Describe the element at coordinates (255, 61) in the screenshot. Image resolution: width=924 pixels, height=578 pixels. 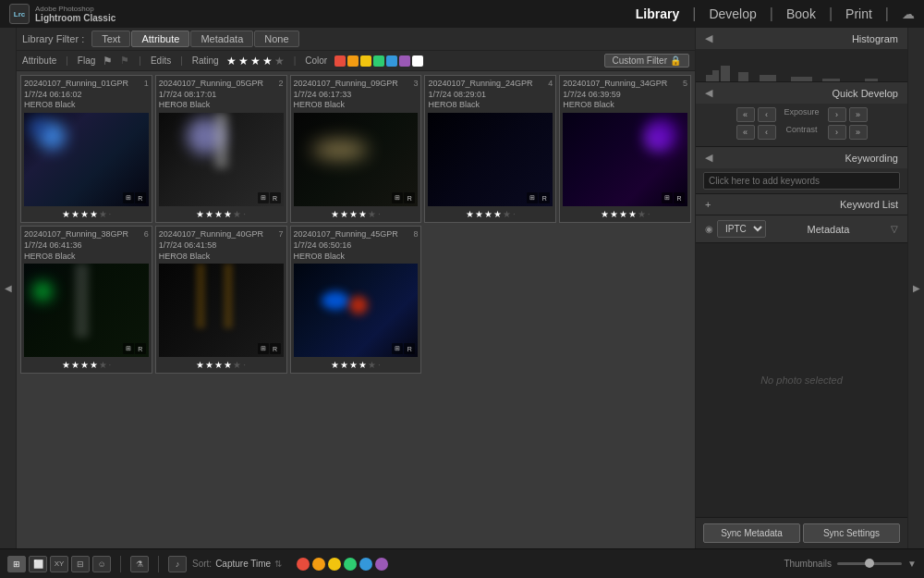
I see `stars-filter: ★ ★ ★ ★ ★` at that location.